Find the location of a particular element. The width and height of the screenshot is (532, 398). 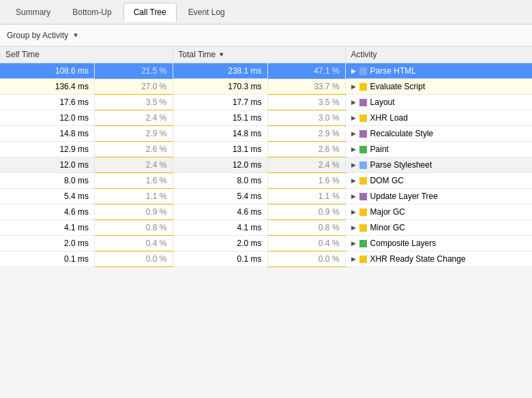

total-time-pct: 2.6 % is located at coordinates (306, 150).